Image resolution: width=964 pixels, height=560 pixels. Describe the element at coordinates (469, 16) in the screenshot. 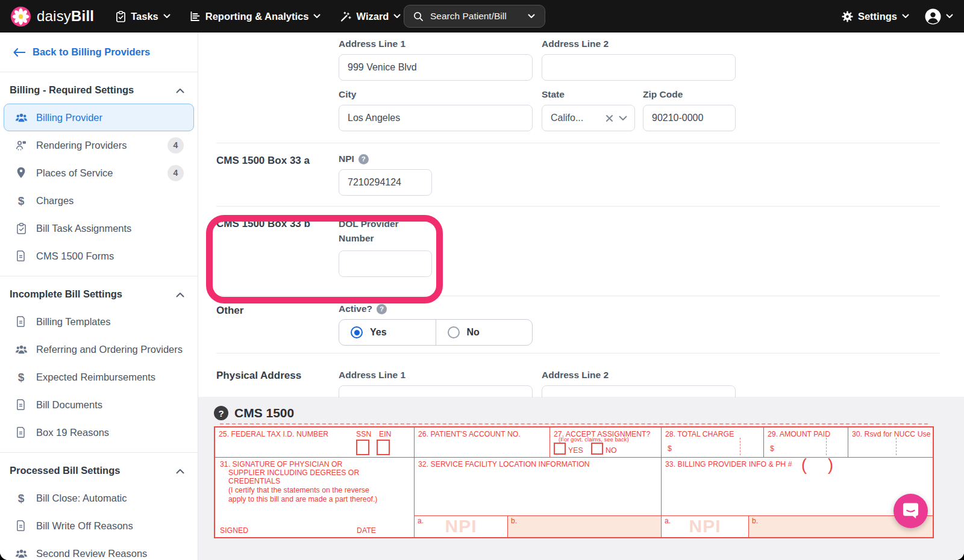

I see `search-label: Search Patient/Bill` at that location.